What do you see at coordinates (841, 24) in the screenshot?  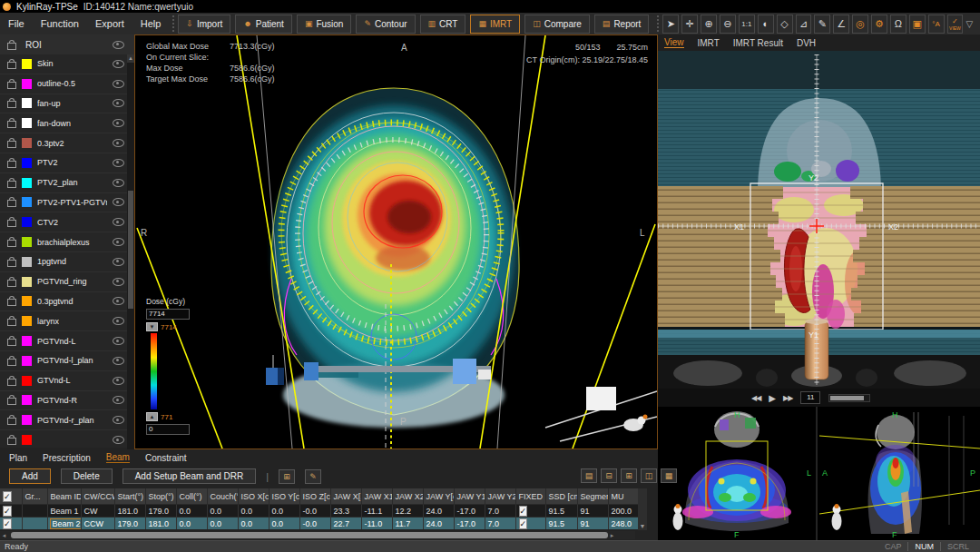 I see `angle-icon: ∠` at bounding box center [841, 24].